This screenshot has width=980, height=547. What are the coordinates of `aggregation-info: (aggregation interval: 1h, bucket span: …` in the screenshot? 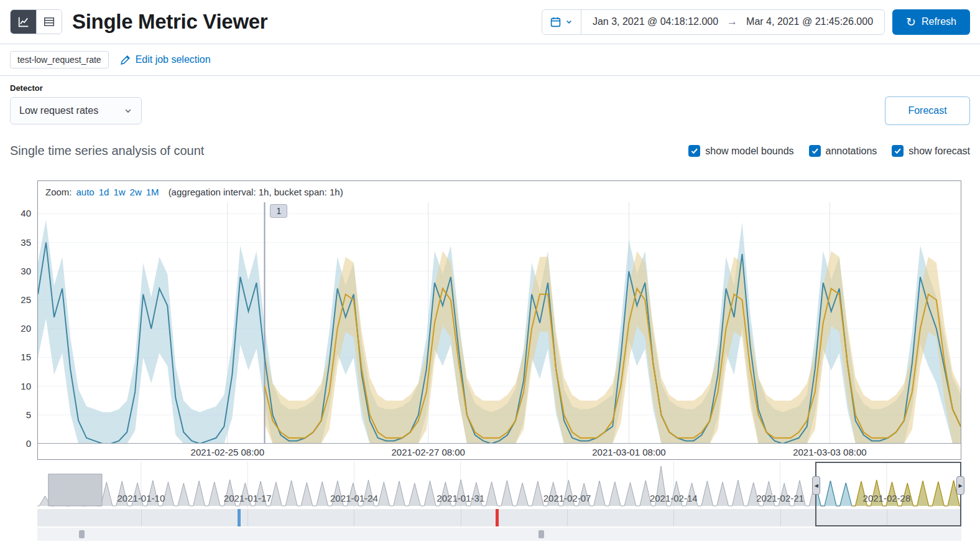 It's located at (256, 192).